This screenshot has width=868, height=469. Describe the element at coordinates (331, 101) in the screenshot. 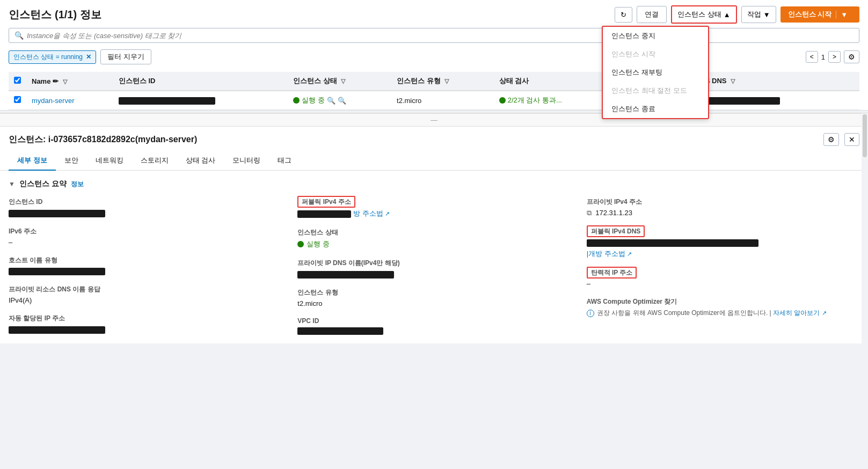

I see `zoom-icon-1: 🔍` at that location.